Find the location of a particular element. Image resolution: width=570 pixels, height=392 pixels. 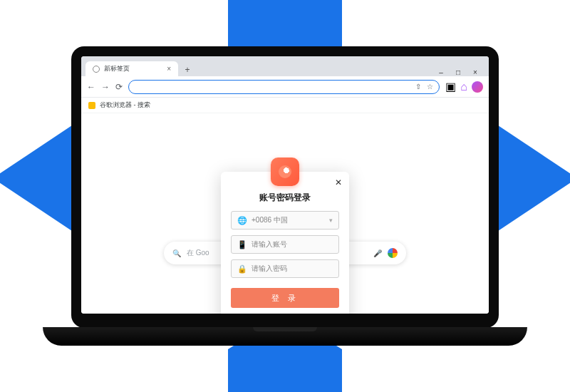

close-icon: ✕ is located at coordinates (338, 182).